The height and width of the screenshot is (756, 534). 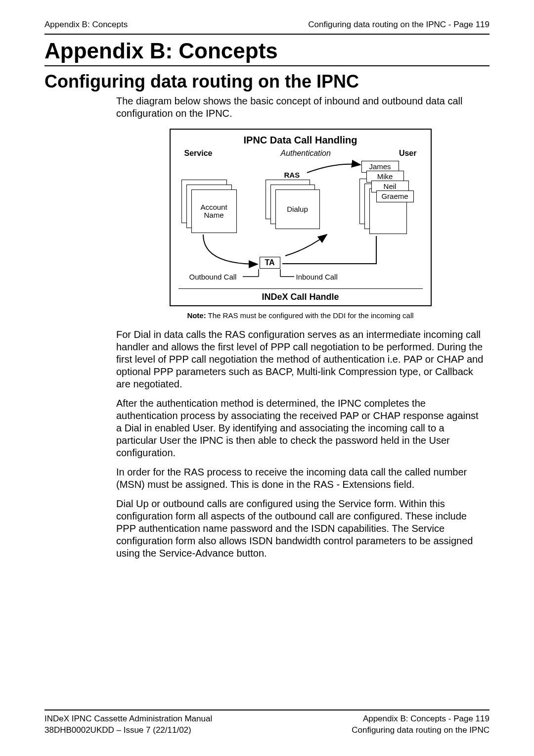 What do you see at coordinates (301, 428) in the screenshot?
I see `paragraph-2: After the authentication method is deter…` at bounding box center [301, 428].